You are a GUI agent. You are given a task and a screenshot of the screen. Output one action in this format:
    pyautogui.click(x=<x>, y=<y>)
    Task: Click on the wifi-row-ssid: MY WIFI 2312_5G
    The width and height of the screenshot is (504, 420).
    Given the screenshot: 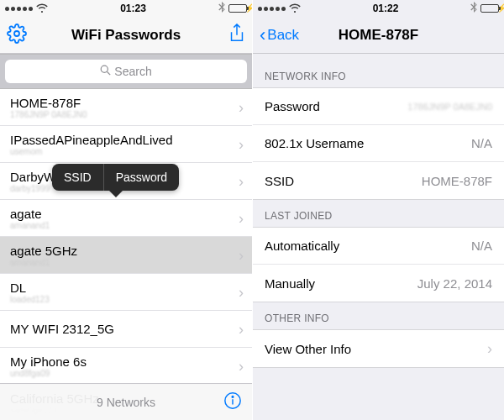 What is the action you would take?
    pyautogui.click(x=126, y=329)
    